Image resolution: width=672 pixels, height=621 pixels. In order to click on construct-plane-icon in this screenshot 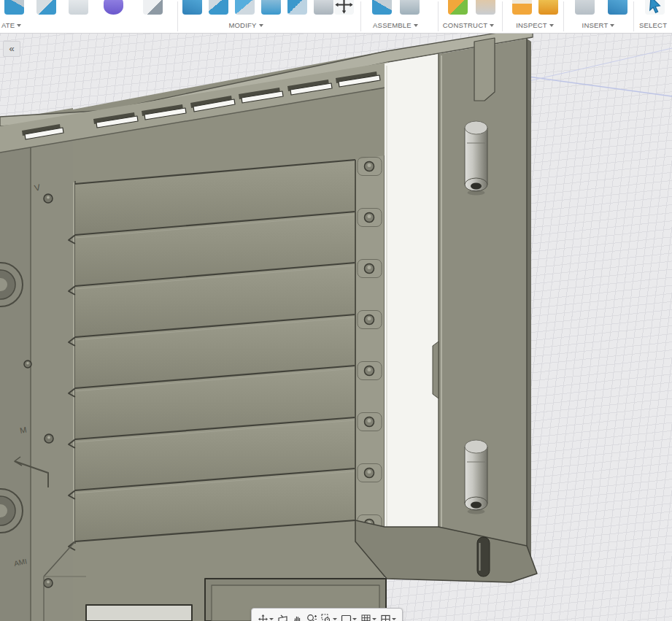, I will do `click(458, 7)`.